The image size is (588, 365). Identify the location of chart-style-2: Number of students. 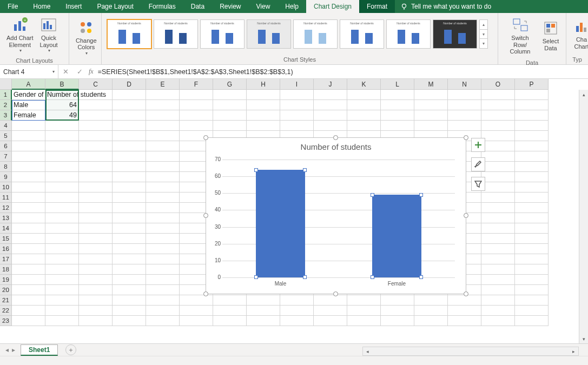
(176, 34).